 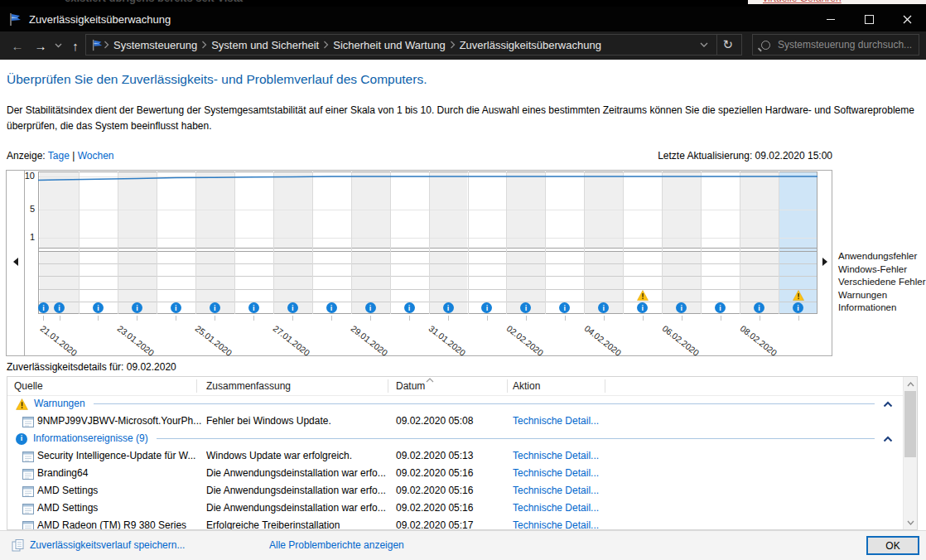 I want to click on x-axis-label: 23.01.2020, so click(x=136, y=340).